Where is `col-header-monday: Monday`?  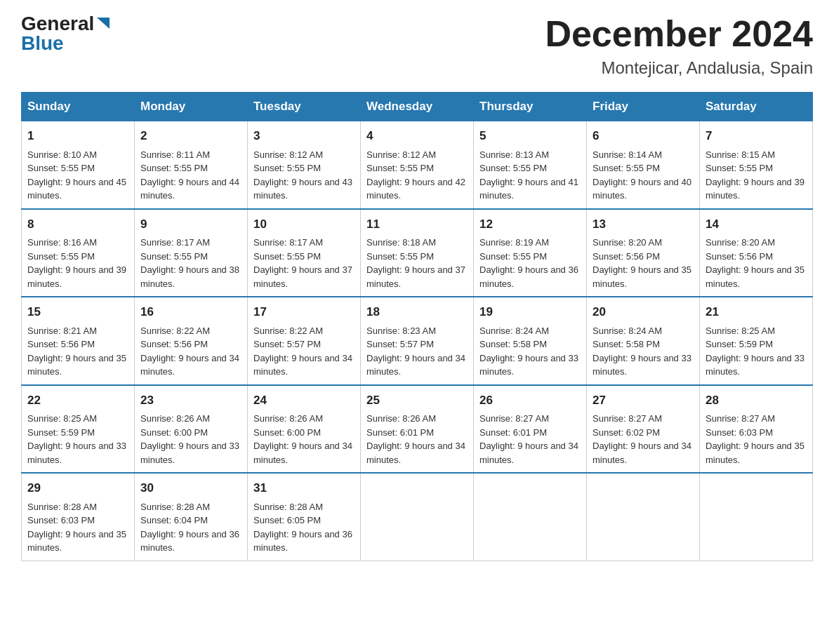
col-header-monday: Monday is located at coordinates (191, 107).